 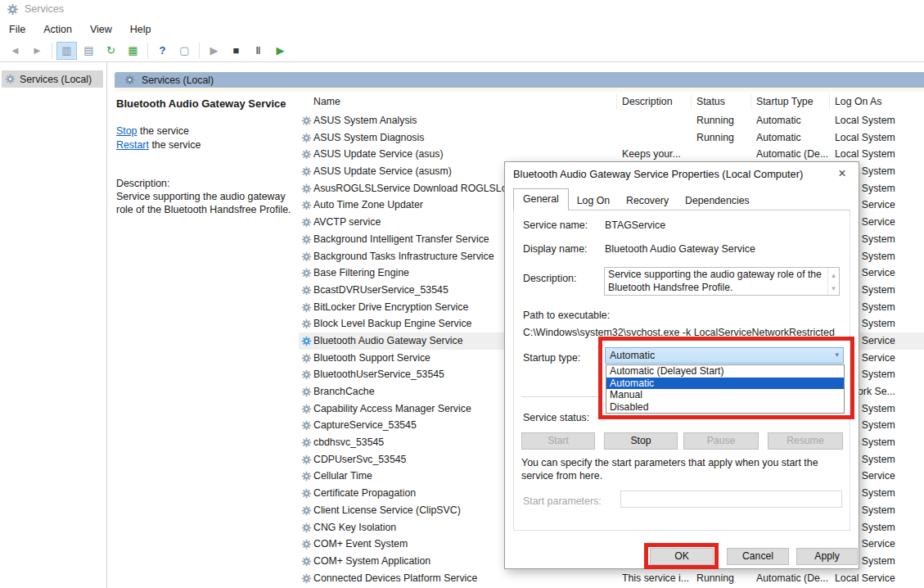 What do you see at coordinates (858, 102) in the screenshot?
I see `column-header-logon-as: Log On As` at bounding box center [858, 102].